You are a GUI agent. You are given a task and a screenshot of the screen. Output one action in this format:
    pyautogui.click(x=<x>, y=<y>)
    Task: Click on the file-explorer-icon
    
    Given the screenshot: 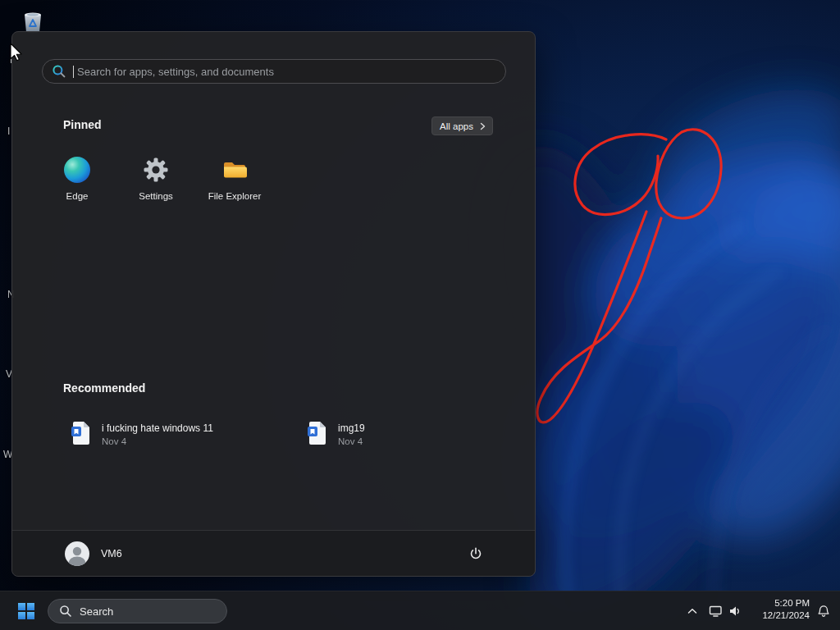 What is the action you would take?
    pyautogui.click(x=235, y=170)
    